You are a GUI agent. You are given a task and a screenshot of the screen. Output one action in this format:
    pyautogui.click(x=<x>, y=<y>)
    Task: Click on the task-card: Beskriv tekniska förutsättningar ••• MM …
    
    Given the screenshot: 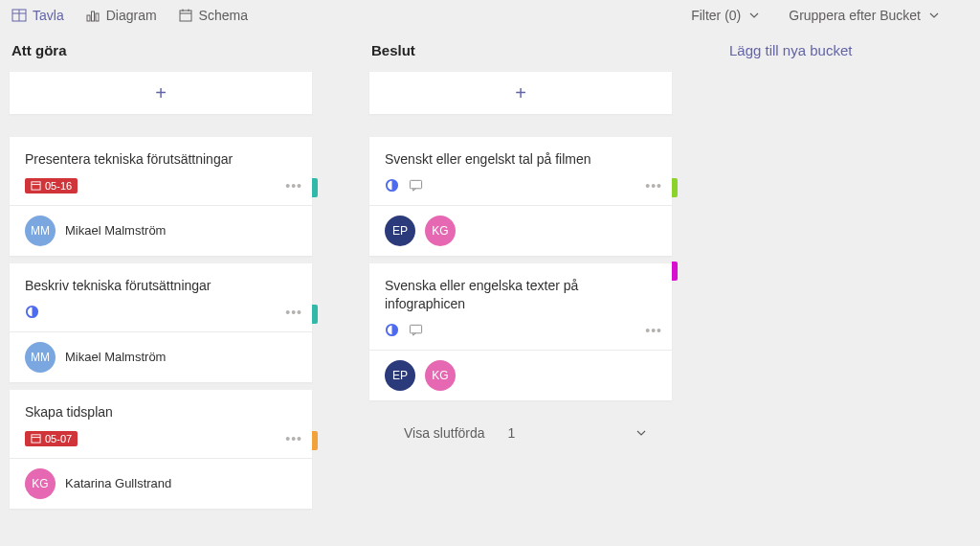 What is the action you would take?
    pyautogui.click(x=161, y=323)
    